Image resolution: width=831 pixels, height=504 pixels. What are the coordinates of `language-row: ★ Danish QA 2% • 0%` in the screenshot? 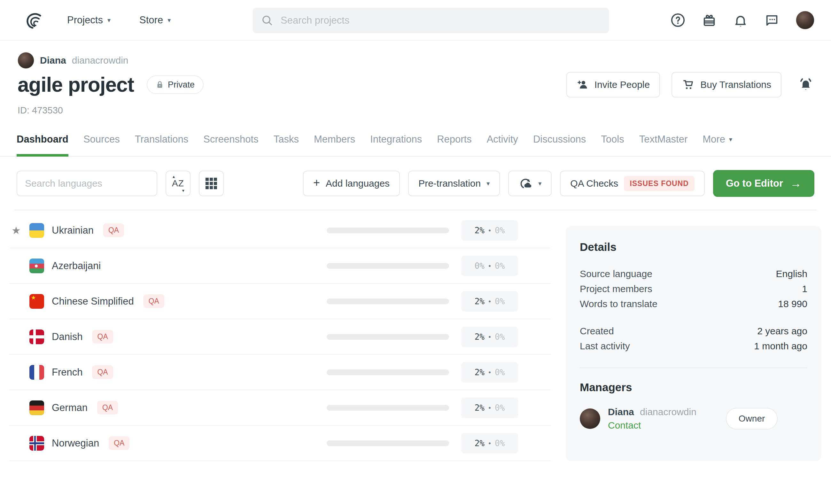 It's located at (280, 337).